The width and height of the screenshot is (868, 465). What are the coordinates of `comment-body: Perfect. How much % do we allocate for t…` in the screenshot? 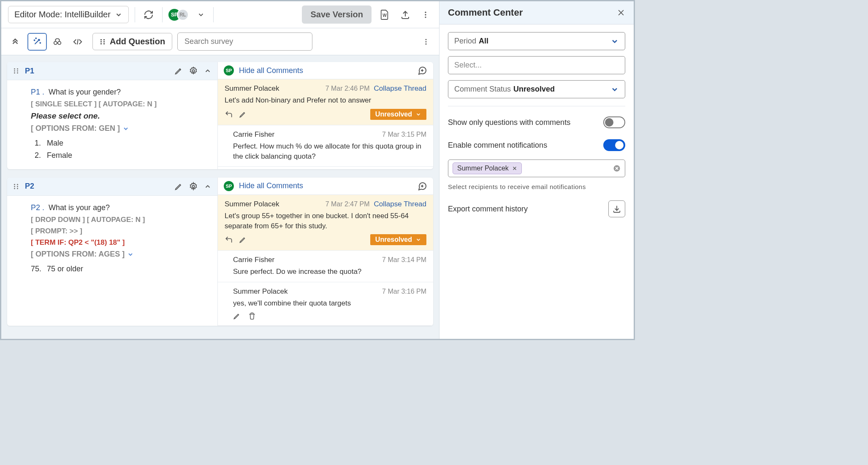 It's located at (330, 151).